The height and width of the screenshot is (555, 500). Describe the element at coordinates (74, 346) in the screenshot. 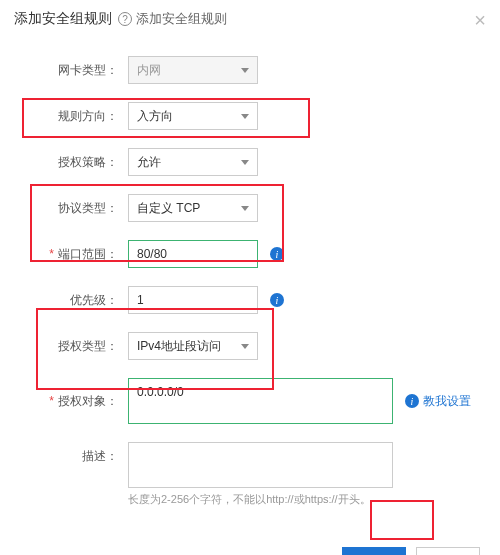

I see `label-auth-type: 授权类型：` at that location.